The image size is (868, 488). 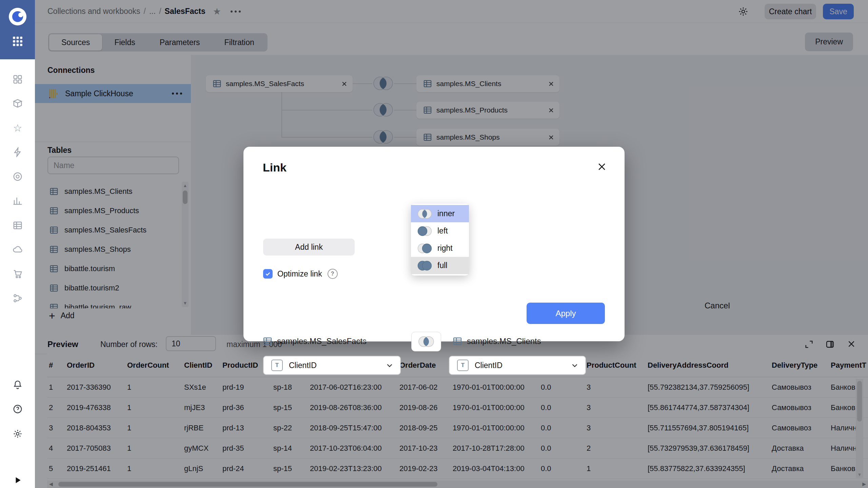 What do you see at coordinates (300, 274) in the screenshot?
I see `optimize-link-row: Optimize link ?` at bounding box center [300, 274].